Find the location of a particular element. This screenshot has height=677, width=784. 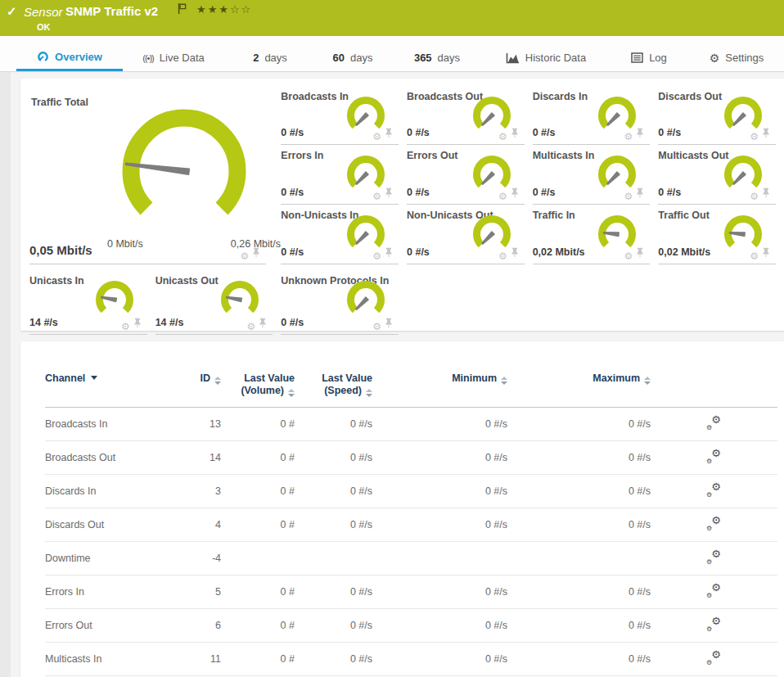

gauge-multicasts-in: Multicasts In 0 #/s⚙ is located at coordinates (592, 175).